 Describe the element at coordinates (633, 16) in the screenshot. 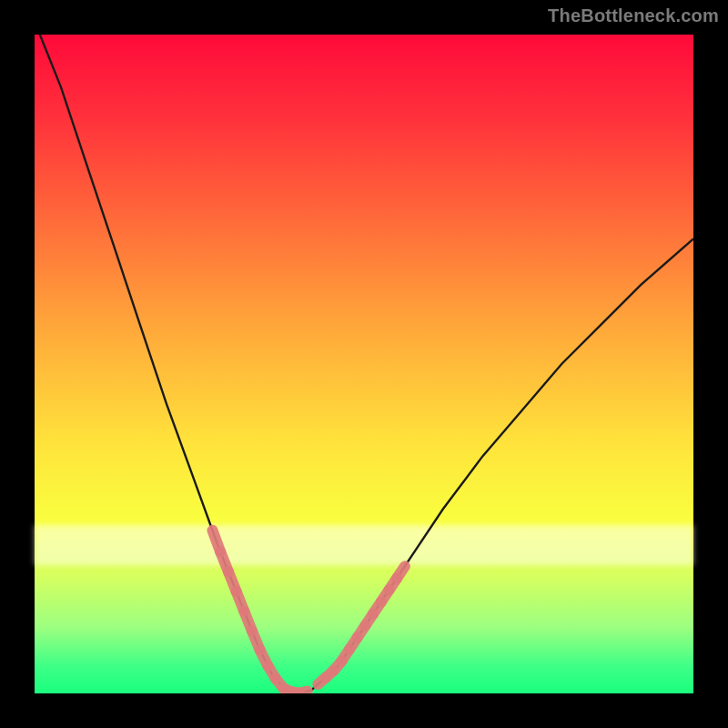

I see `watermark-text: TheBottleneck.com` at that location.